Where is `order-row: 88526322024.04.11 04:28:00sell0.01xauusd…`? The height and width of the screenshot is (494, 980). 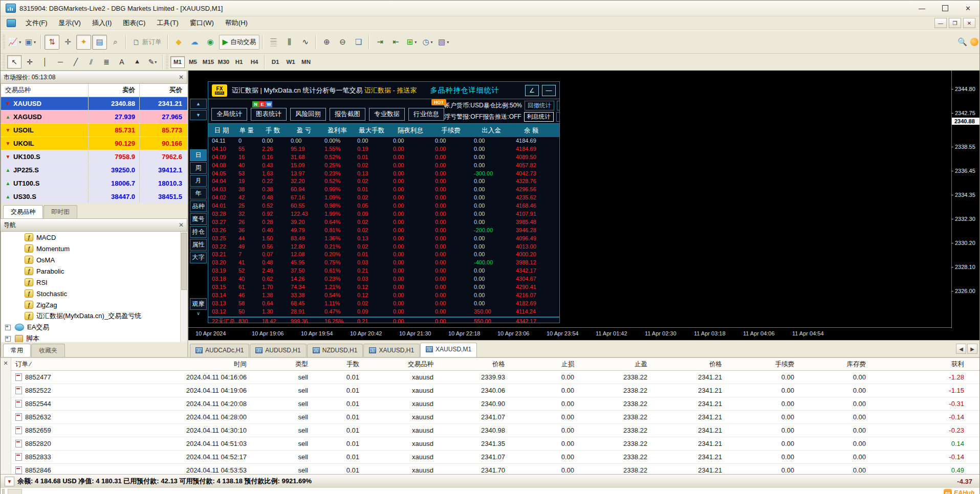 order-row: 88526322024.04.11 04:28:00sell0.01xauusd… is located at coordinates (495, 417).